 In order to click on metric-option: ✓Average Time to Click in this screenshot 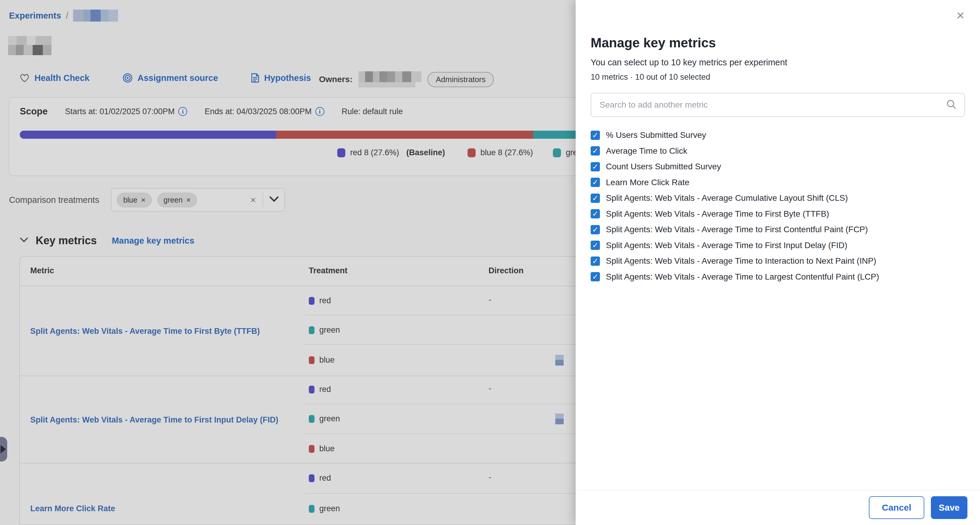, I will do `click(778, 151)`.